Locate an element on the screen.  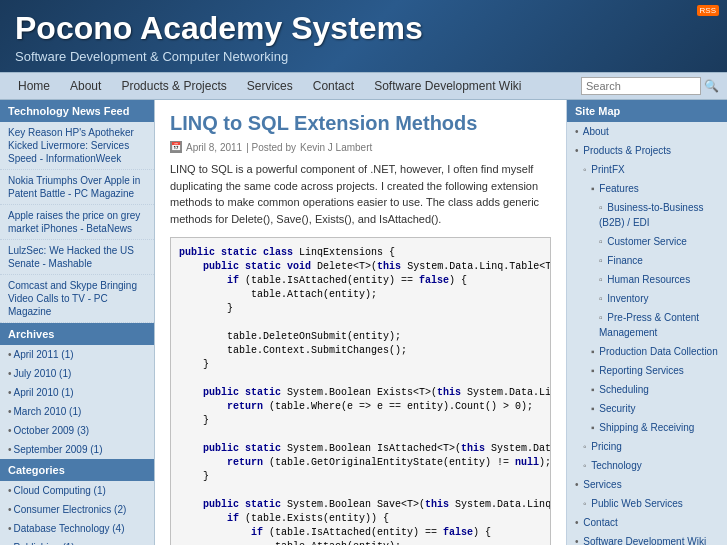
sitemap-web-services: ◦ Public Web Services is located at coordinates (647, 504).